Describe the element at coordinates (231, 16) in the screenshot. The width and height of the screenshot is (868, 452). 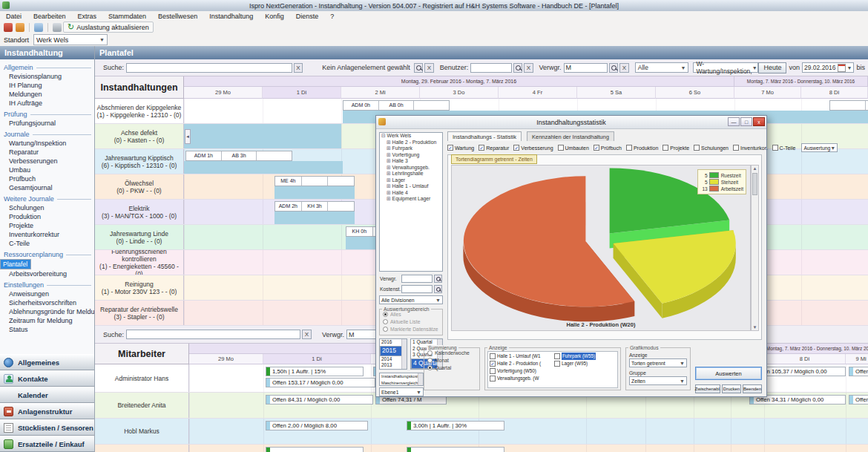
I see `menu-instandhaltung: Instandhaltung` at that location.